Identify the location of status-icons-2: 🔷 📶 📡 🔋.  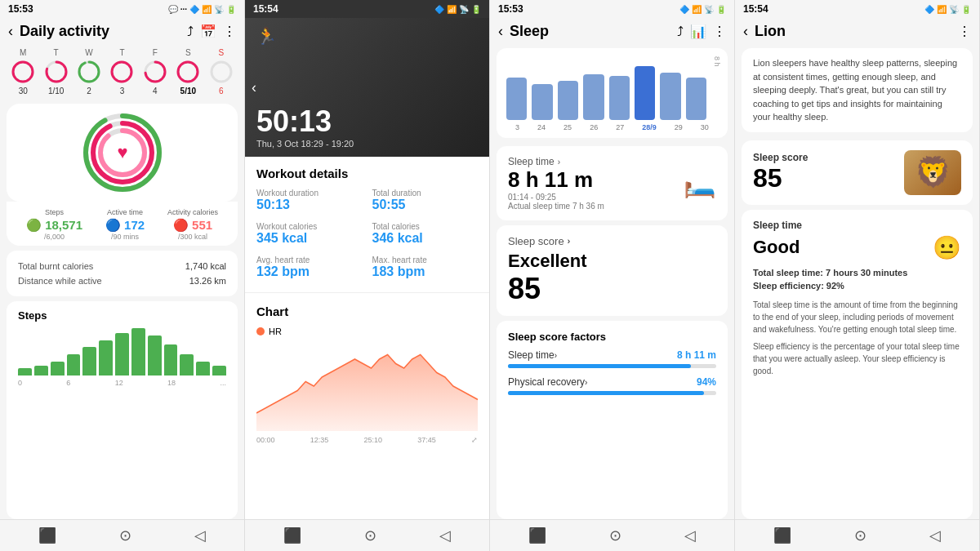
(457, 10).